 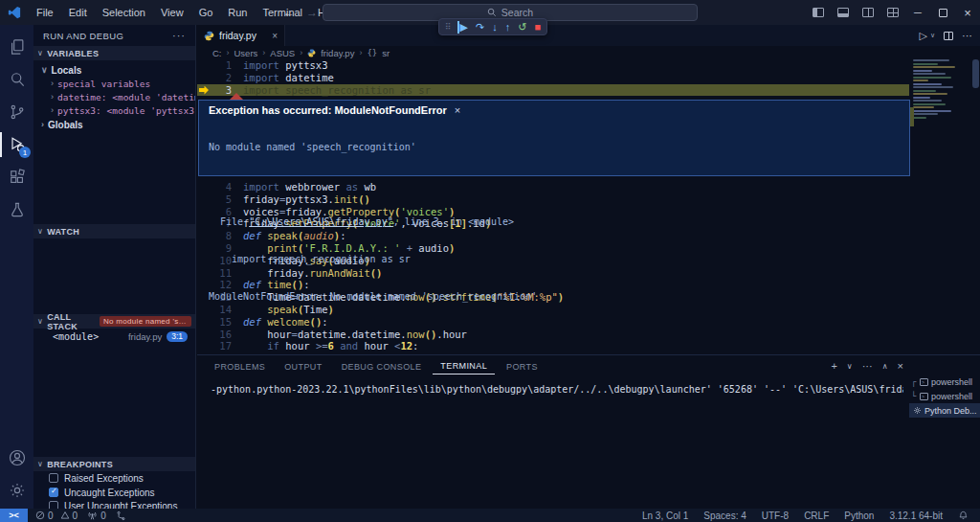 What do you see at coordinates (523, 366) in the screenshot?
I see `tab-ports: PORTS` at bounding box center [523, 366].